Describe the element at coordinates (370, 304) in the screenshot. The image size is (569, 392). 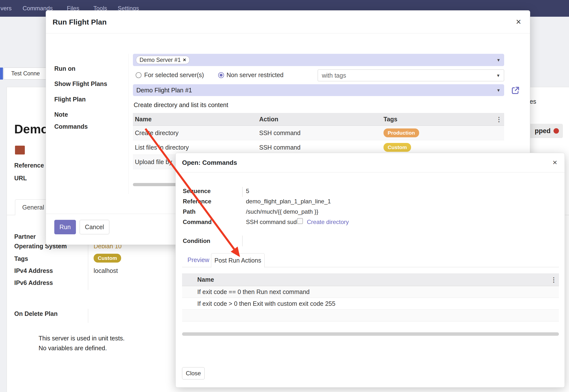
I see `table-row: If exit code > 0 then Exit with custom e…` at that location.